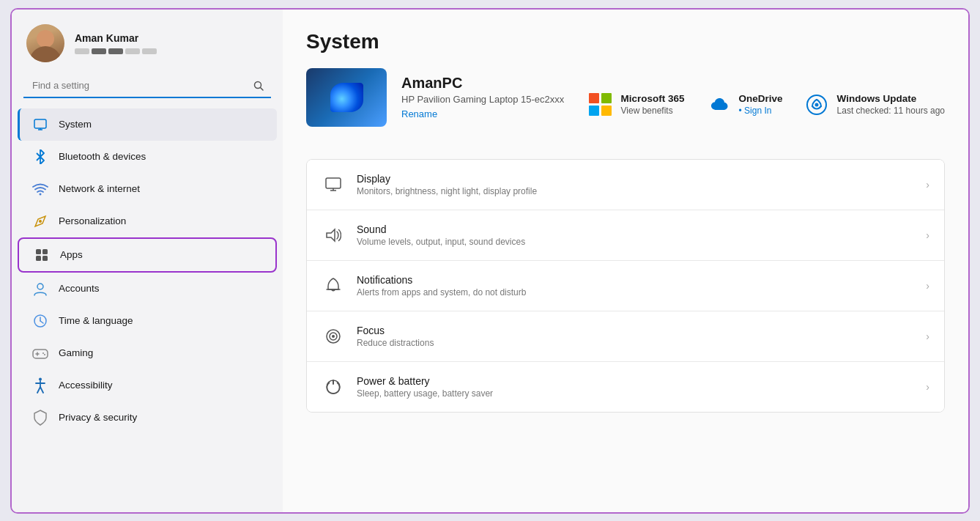 The image size is (980, 521). Describe the element at coordinates (636, 330) in the screenshot. I see `focus-title: Focus` at that location.